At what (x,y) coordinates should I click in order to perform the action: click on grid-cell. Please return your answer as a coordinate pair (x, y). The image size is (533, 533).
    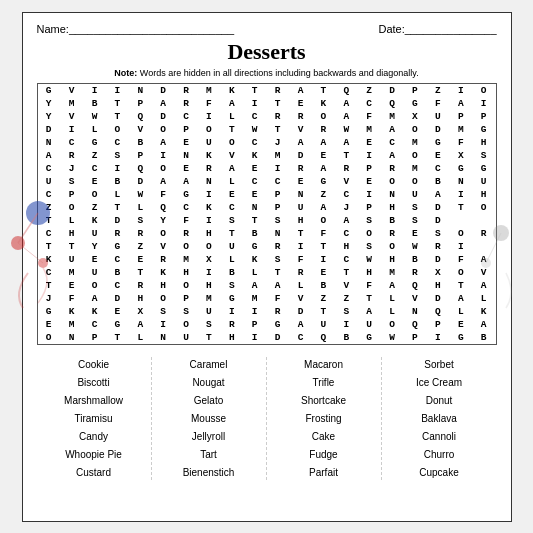
    Looking at the image, I should click on (484, 220).